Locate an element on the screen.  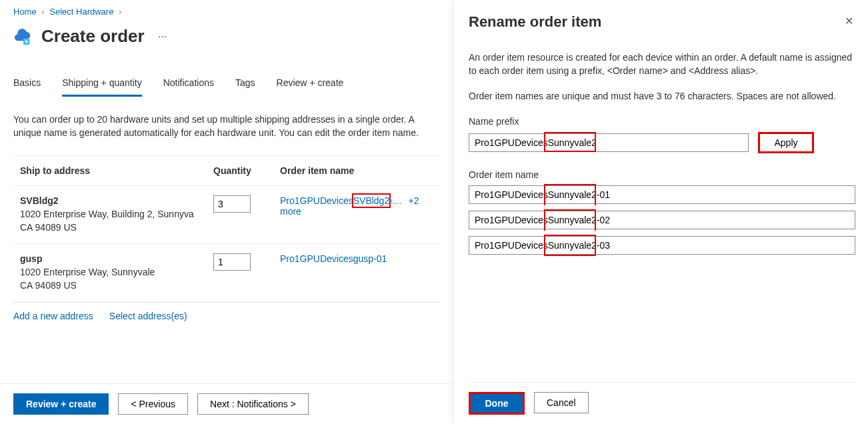
previous-button: < Previous is located at coordinates (153, 404).